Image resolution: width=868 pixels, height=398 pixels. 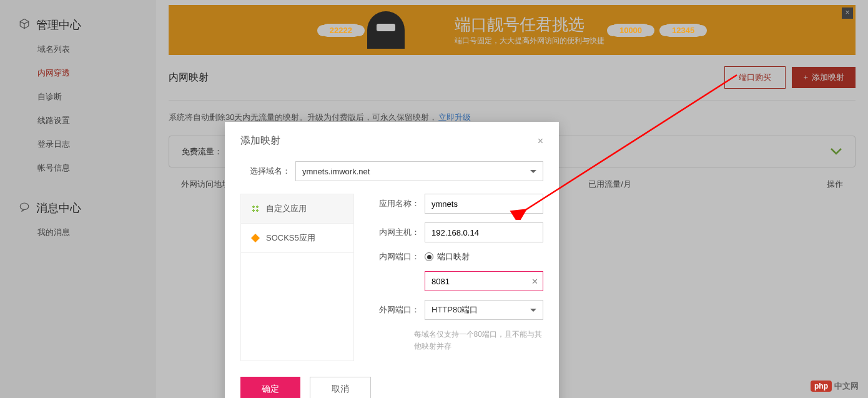 I want to click on app-type-tabs: 自定义应用 SOCKS5应用, so click(x=297, y=277).